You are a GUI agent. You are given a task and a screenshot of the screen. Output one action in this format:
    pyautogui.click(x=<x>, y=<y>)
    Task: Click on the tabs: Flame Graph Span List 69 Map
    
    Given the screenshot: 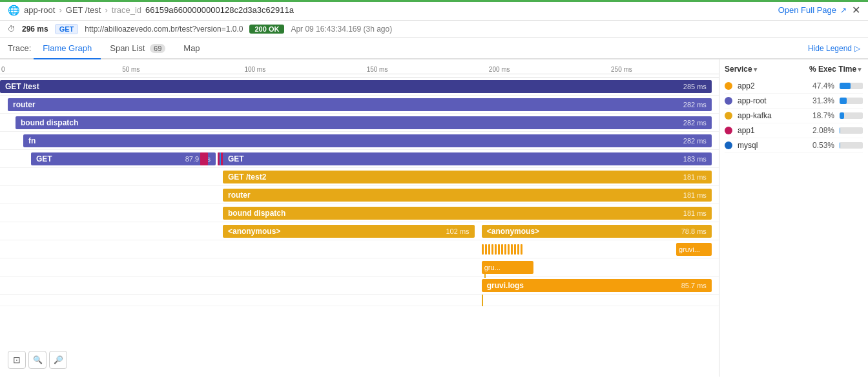 What is the action you would take?
    pyautogui.click(x=121, y=48)
    